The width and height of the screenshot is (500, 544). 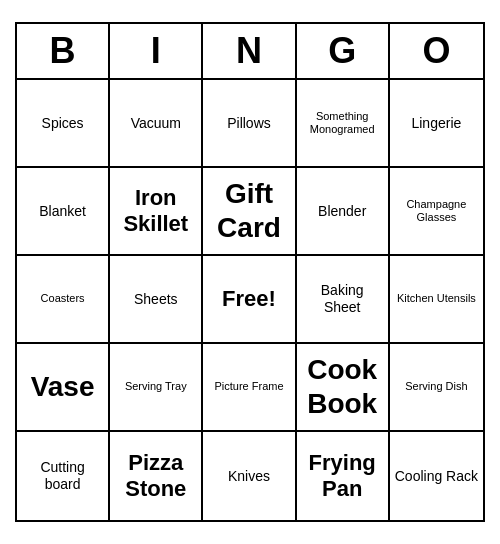 I want to click on bingo-letter-N: N, so click(x=250, y=51).